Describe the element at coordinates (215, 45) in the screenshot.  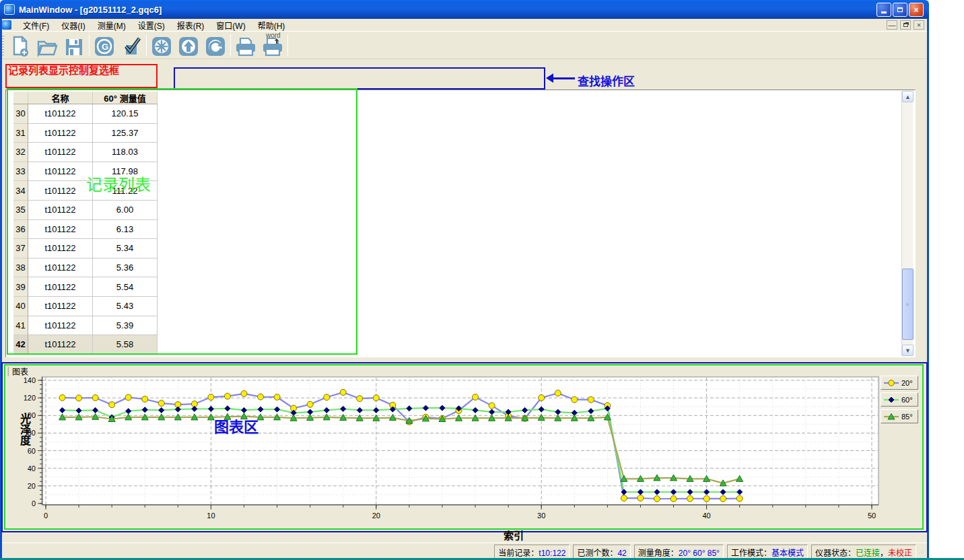
I see `refresh-button` at that location.